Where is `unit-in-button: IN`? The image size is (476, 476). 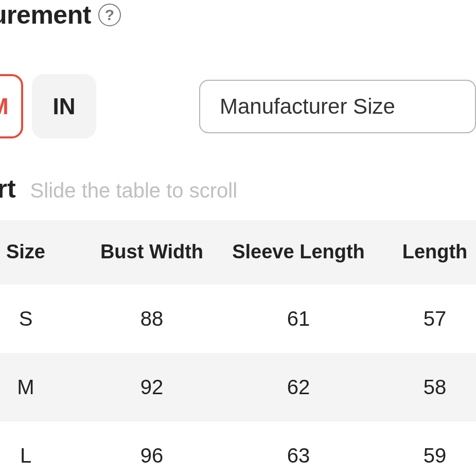 unit-in-button: IN is located at coordinates (64, 106).